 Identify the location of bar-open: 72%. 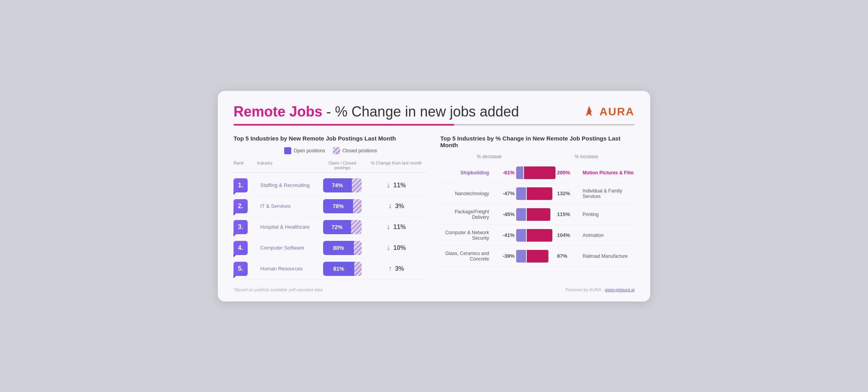
(337, 227).